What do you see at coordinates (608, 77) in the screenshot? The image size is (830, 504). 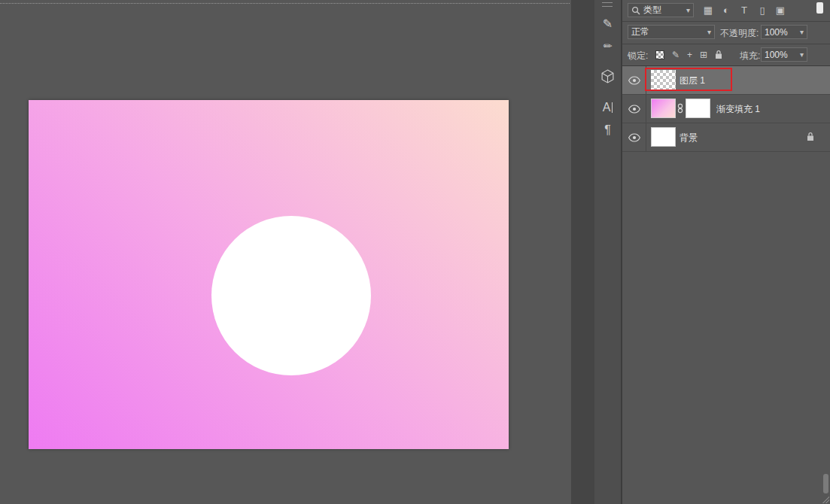 I see `cube-icon` at bounding box center [608, 77].